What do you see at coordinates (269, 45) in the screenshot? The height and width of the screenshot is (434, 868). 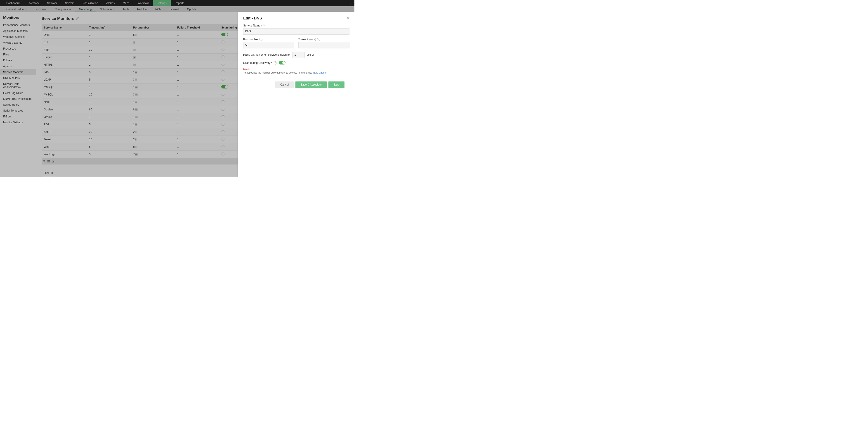 I see `port-number-input` at bounding box center [269, 45].